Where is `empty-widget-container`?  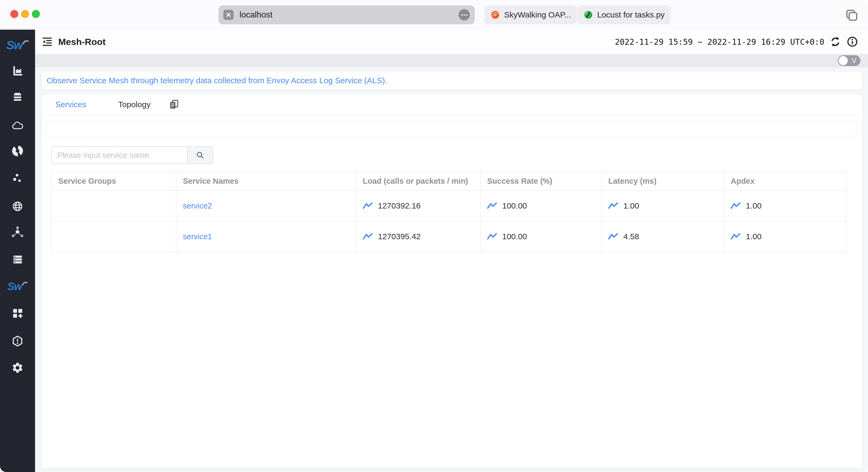
empty-widget-container is located at coordinates (452, 130).